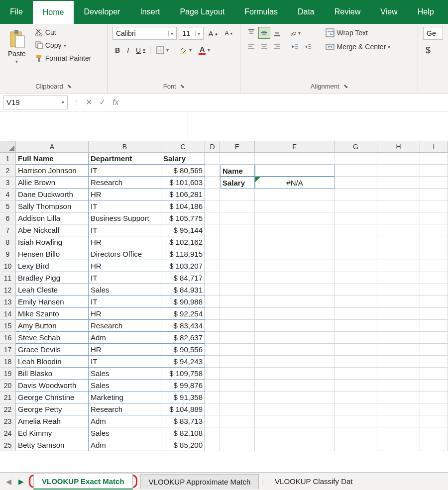 Image resolution: width=448 pixels, height=490 pixels. I want to click on paste-button: Paste ▾, so click(17, 47).